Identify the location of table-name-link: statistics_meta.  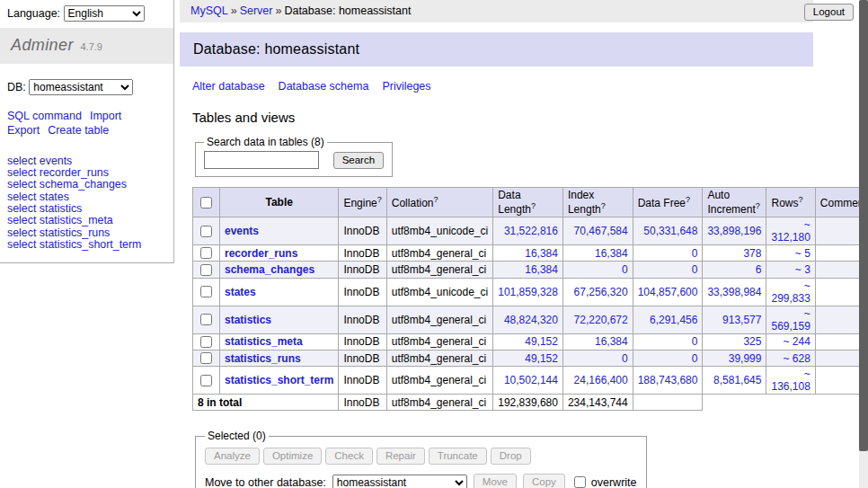
(264, 342).